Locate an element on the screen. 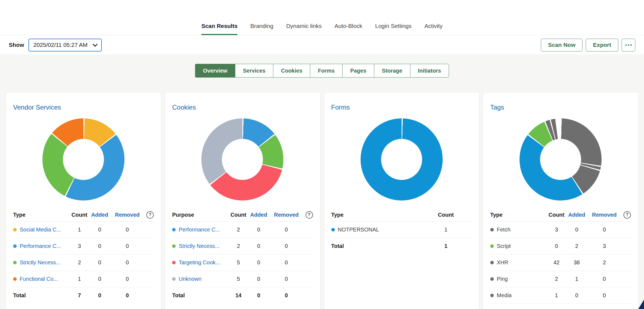  table-header: Purpose Count Added Removed ? is located at coordinates (242, 215).